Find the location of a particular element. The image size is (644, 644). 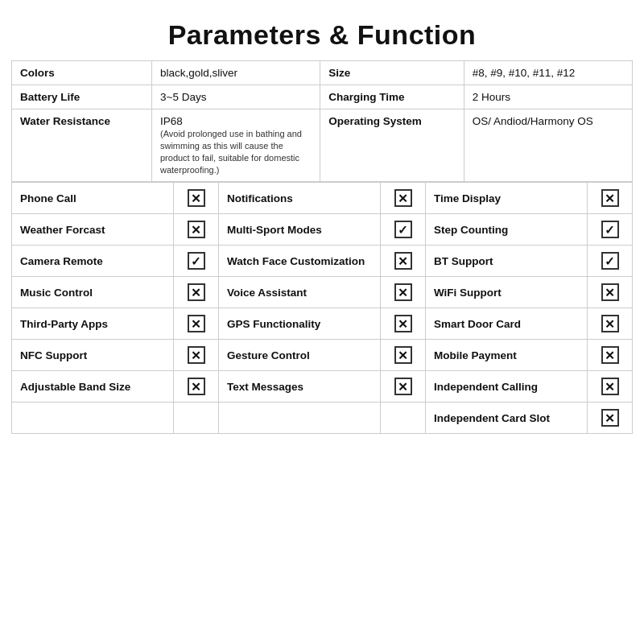

feat-check-1-1: ✓ is located at coordinates (403, 230).